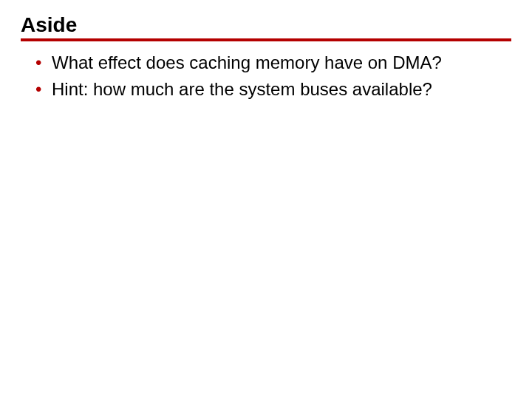 The width and height of the screenshot is (532, 399). I want to click on list-item: What effect does caching memory have on …, so click(270, 63).